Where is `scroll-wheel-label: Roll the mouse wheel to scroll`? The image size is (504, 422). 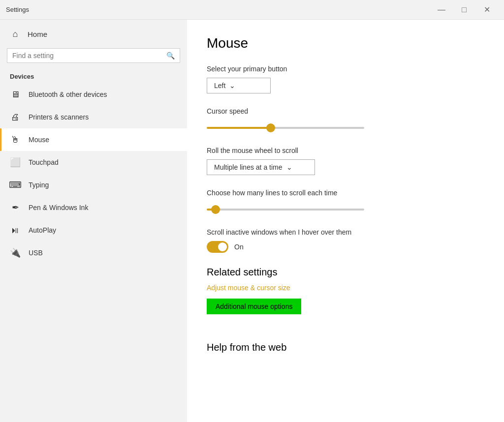 scroll-wheel-label: Roll the mouse wheel to scroll is located at coordinates (346, 151).